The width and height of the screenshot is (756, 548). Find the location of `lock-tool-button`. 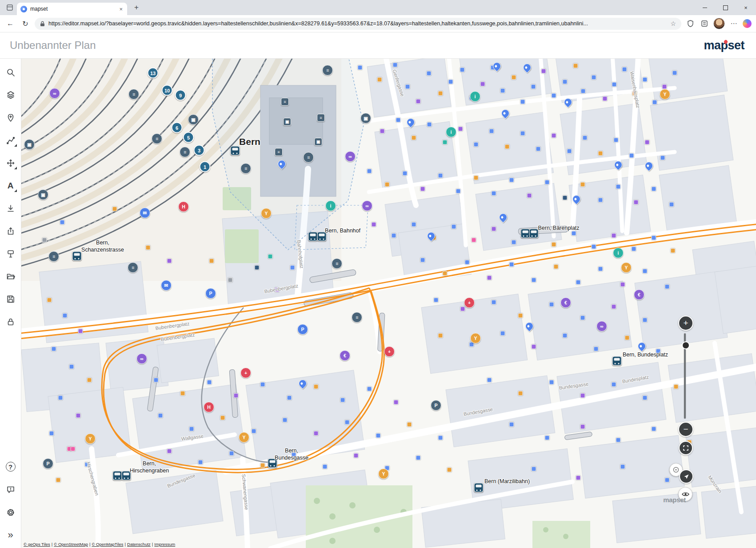

lock-tool-button is located at coordinates (11, 322).